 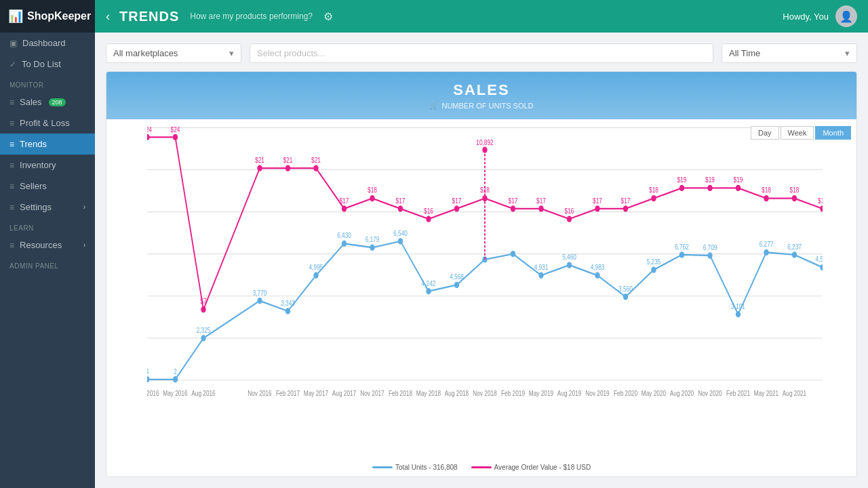 I want to click on sidebar-item-sellers: ≡ Sellers, so click(x=47, y=186).